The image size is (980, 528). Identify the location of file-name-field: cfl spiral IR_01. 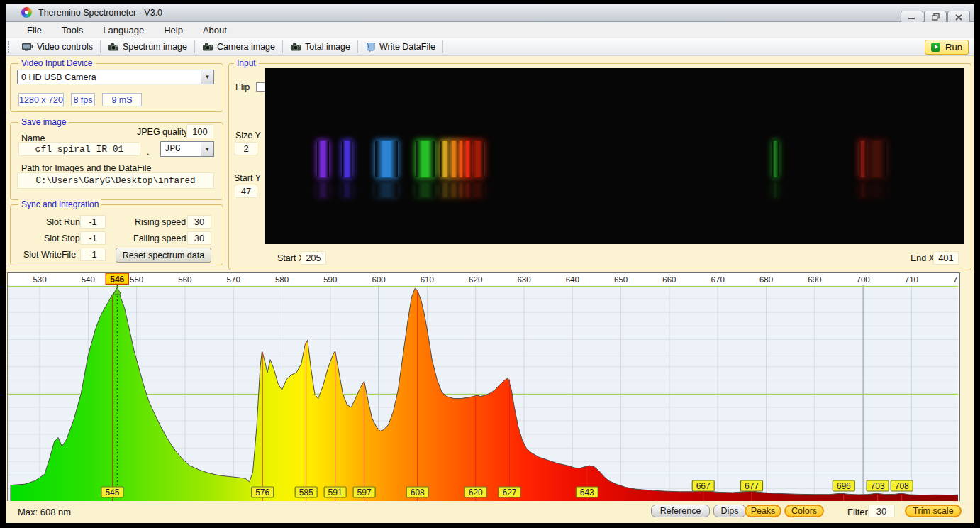
(79, 149).